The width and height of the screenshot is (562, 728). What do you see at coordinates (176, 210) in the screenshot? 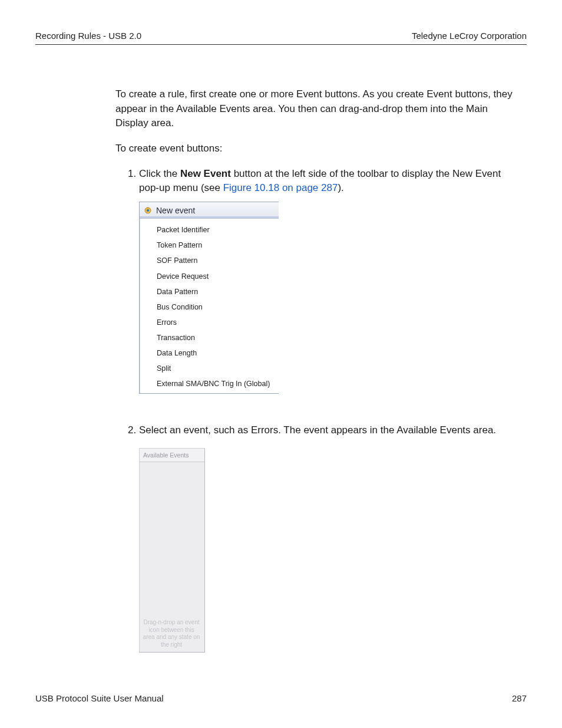
I see `new-event-title: New event` at bounding box center [176, 210].